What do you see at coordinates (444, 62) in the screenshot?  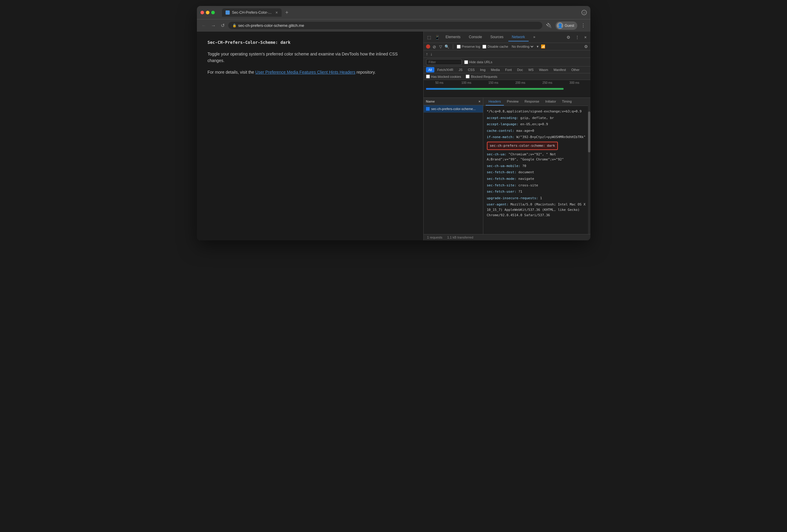 I see `filter-input` at bounding box center [444, 62].